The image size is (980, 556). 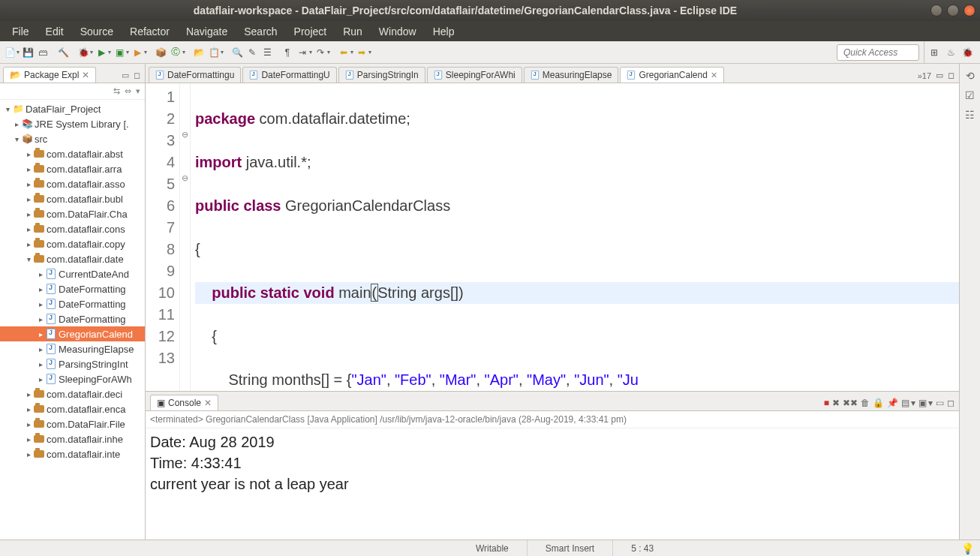 I want to click on src-node: ▾src, so click(x=72, y=139).